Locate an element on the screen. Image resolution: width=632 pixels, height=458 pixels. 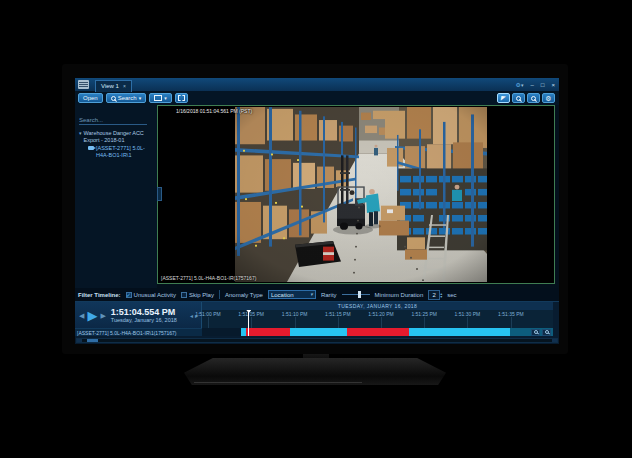
open-button-label: Open is located at coordinates (90, 98).